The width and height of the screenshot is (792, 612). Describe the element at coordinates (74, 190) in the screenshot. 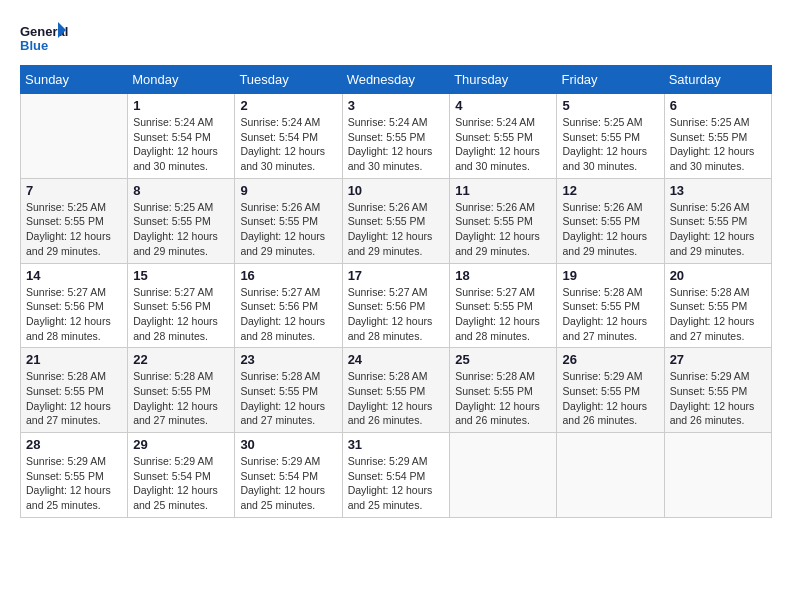

I see `day-number: 7` at that location.